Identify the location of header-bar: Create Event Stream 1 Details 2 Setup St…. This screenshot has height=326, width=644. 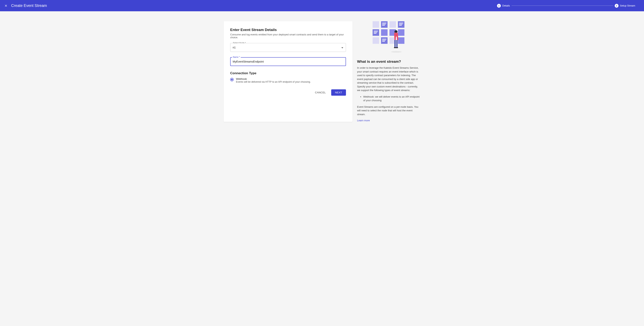
(322, 5).